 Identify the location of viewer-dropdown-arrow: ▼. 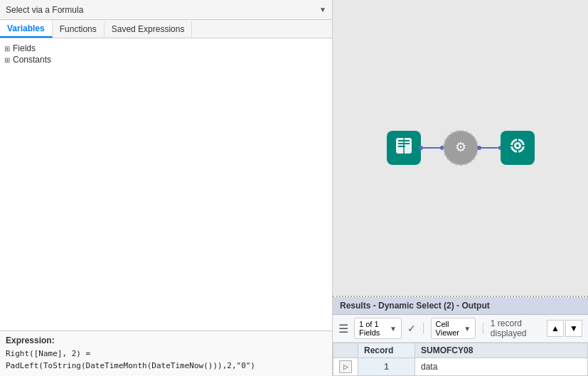
(467, 328).